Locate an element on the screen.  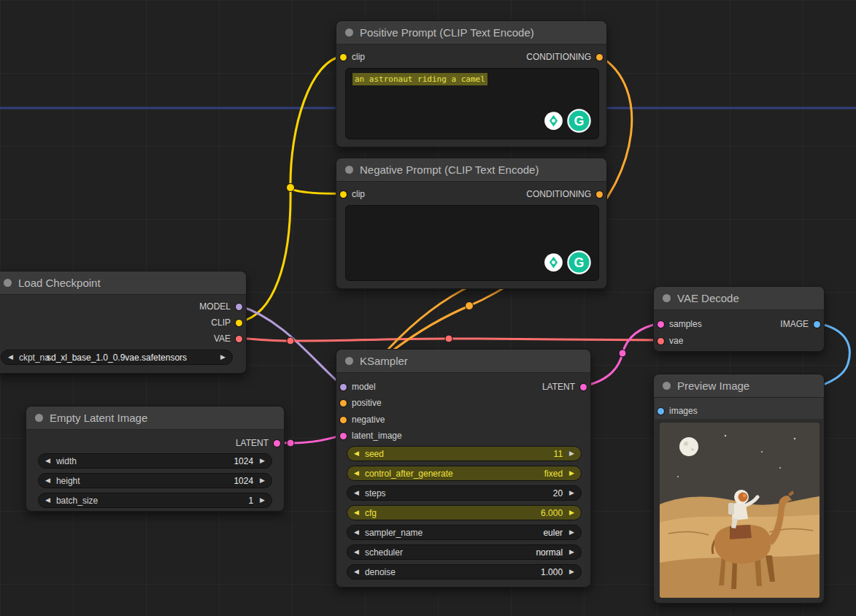
widget-batch-size: ◀ batch_size 1 ▶ is located at coordinates (155, 501).